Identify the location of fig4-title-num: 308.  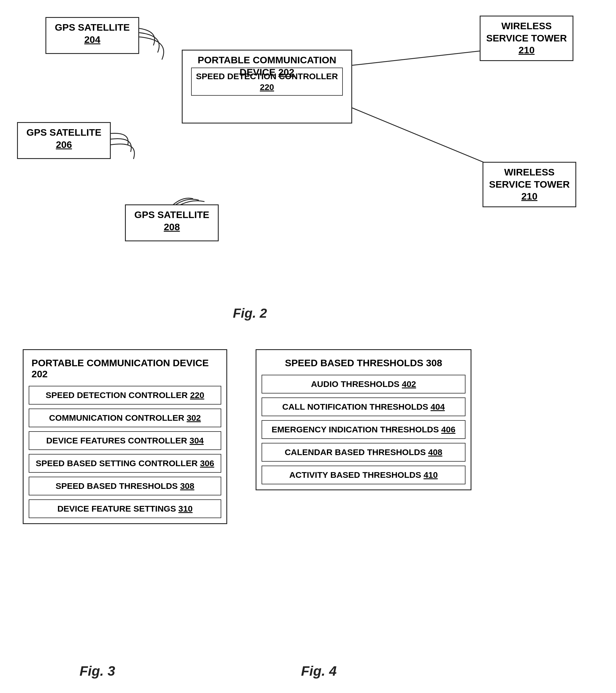
(434, 363).